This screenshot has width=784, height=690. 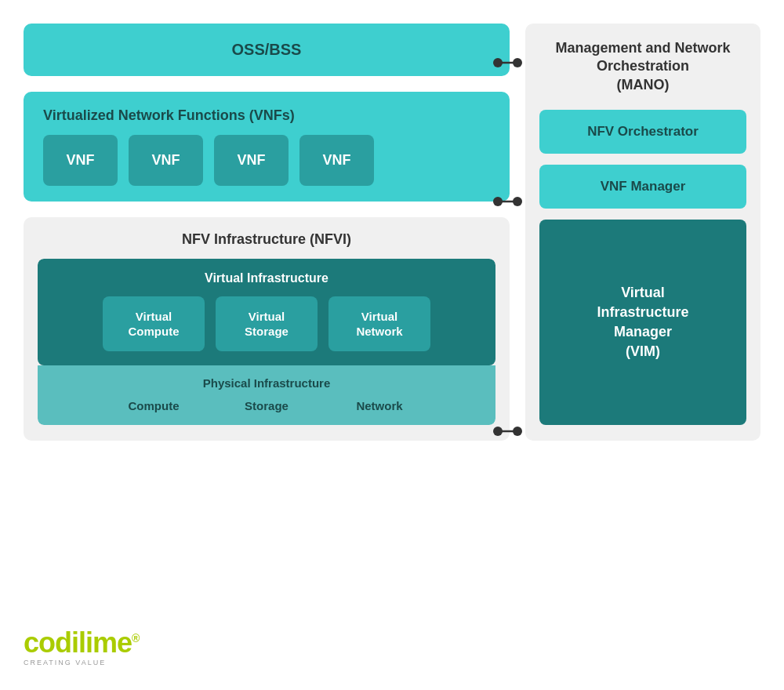 I want to click on oss-bss-block: OSS/BSS, so click(x=267, y=50).